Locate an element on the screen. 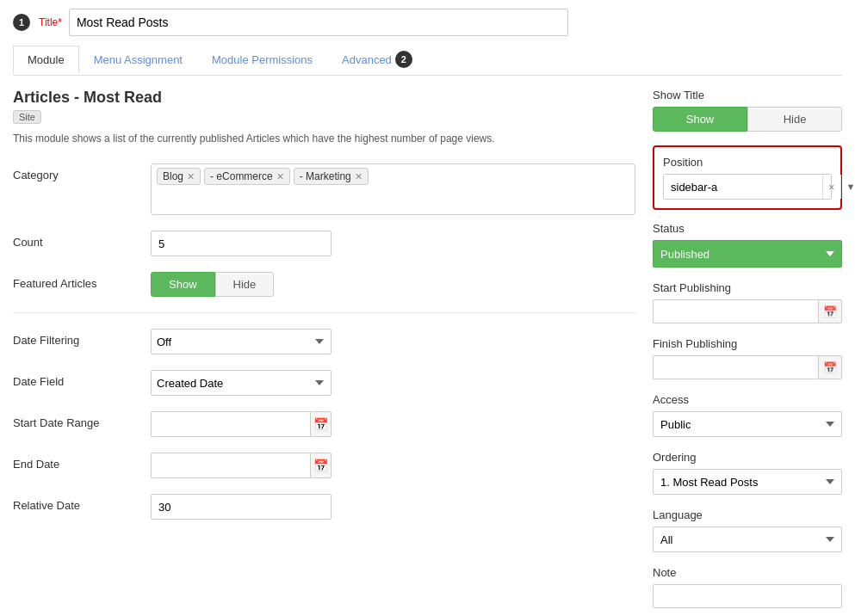 Image resolution: width=855 pixels, height=616 pixels. show-title-hide-btn: Hide is located at coordinates (795, 119).